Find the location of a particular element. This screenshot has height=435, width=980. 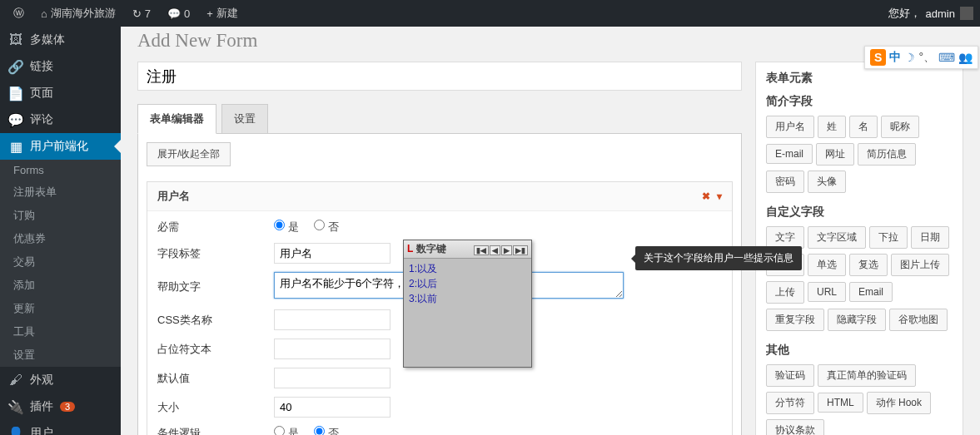

username: admin is located at coordinates (941, 13).